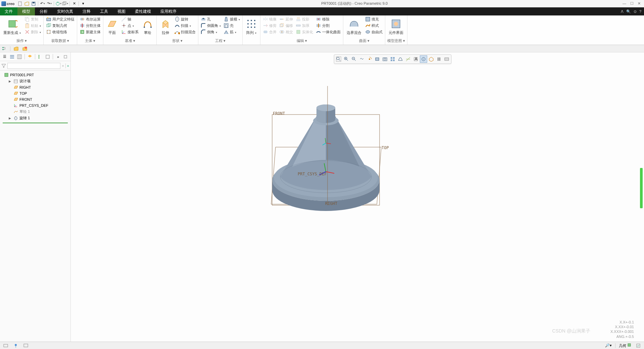 Image resolution: width=644 pixels, height=349 pixels. What do you see at coordinates (43, 4) in the screenshot?
I see `undo-icon: ↶▾` at bounding box center [43, 4].